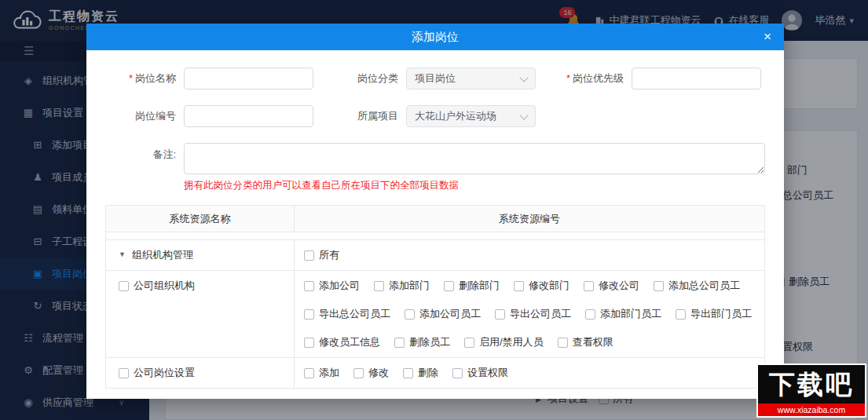  What do you see at coordinates (811, 391) in the screenshot?
I see `watermark-logo: 下载吧 www.xiazaiba.com` at bounding box center [811, 391].